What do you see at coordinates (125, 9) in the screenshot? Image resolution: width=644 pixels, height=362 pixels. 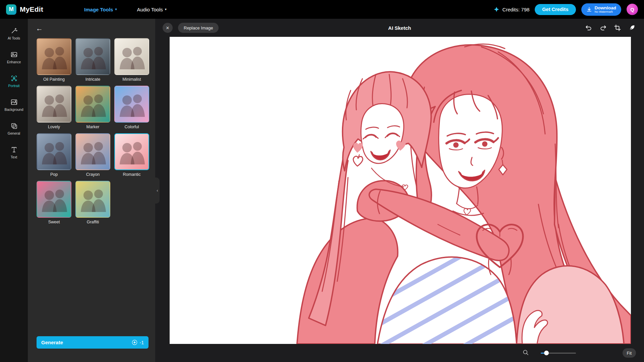 I see `top-navigation: Image Tools ▾ Audio Tools ▾` at bounding box center [125, 9].